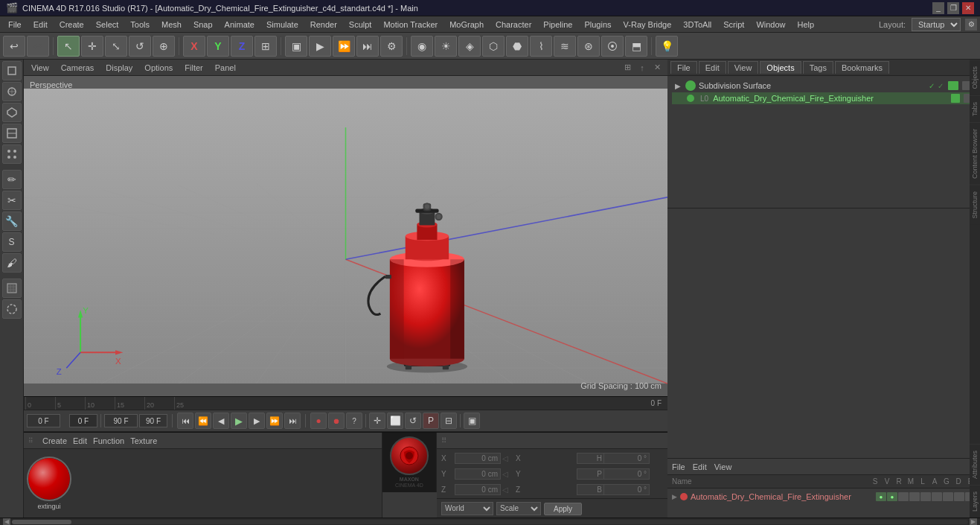 The width and height of the screenshot is (980, 525). Describe the element at coordinates (478, 459) in the screenshot. I see `x-pos-input` at that location.